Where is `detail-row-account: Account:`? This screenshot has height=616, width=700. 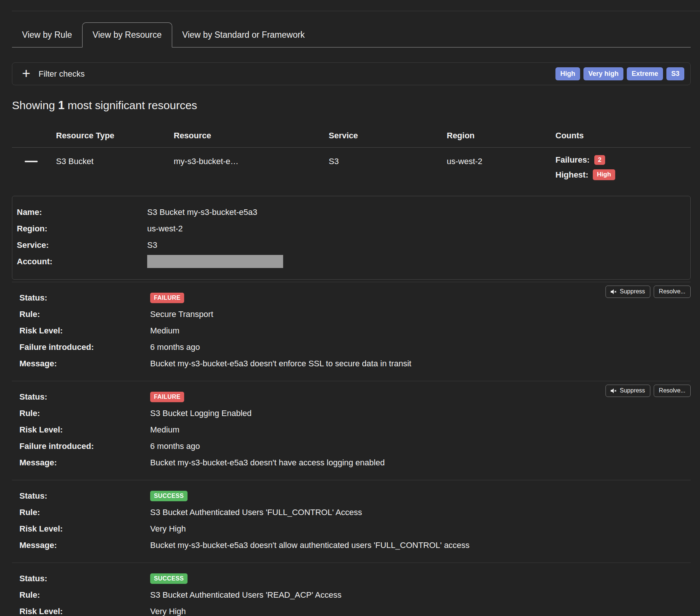
detail-row-account: Account: is located at coordinates (353, 262).